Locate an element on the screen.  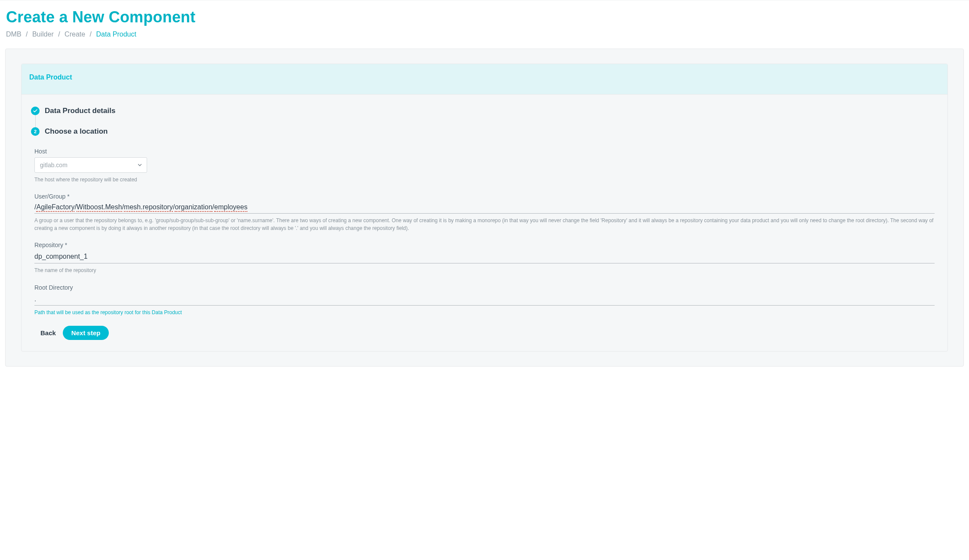
user-group-label: User/Group is located at coordinates (484, 196).